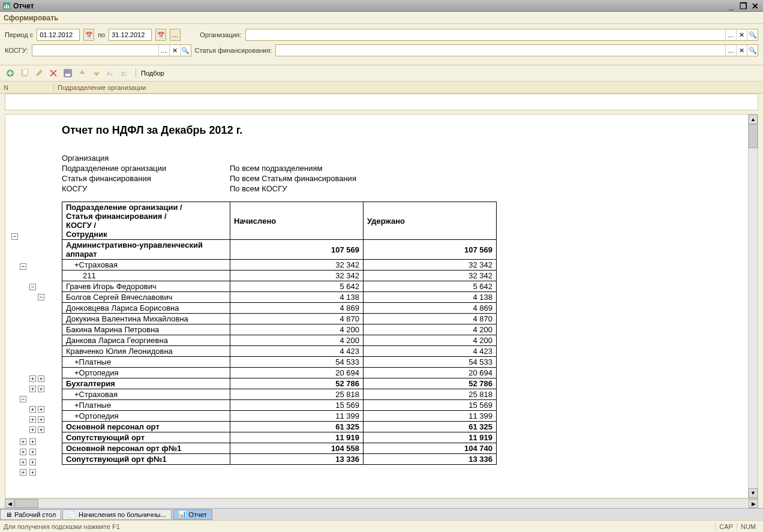 Image resolution: width=763 pixels, height=532 pixels. I want to click on period-to-input, so click(130, 35).